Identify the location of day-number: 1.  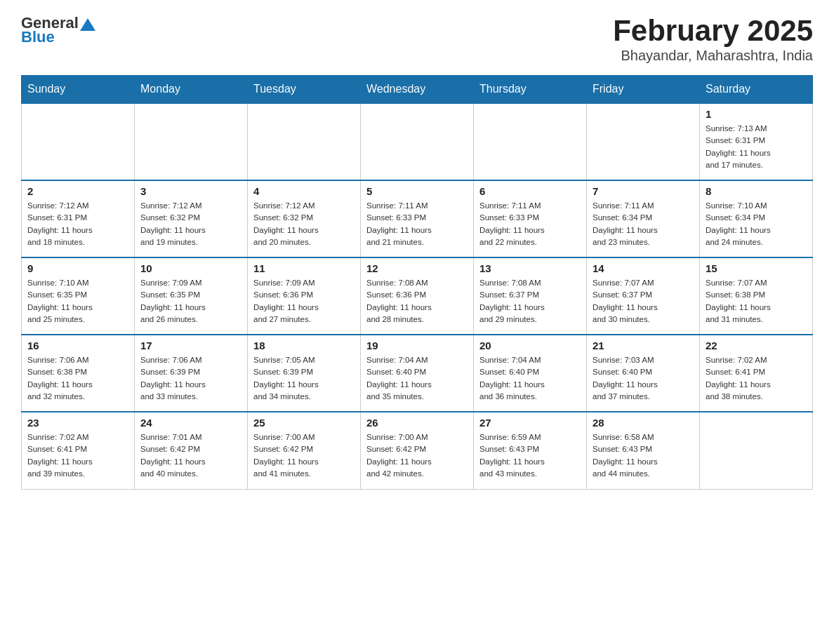
(756, 114).